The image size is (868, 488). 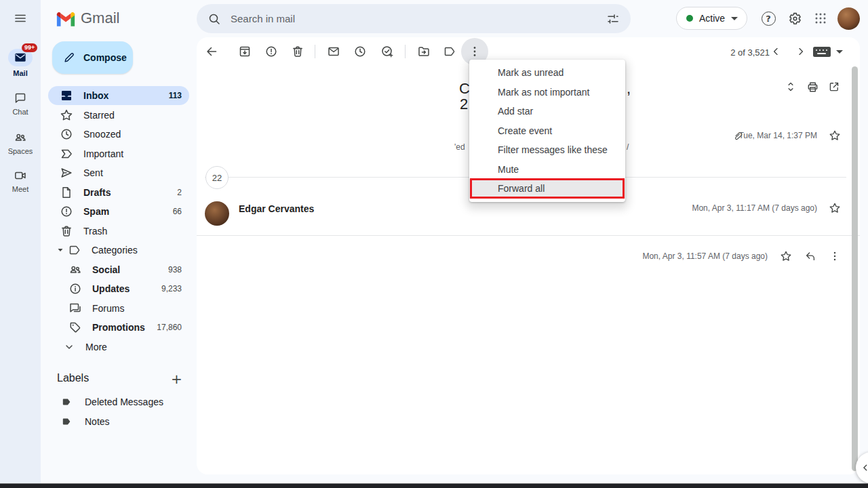 I want to click on open-in-new-icon, so click(x=834, y=87).